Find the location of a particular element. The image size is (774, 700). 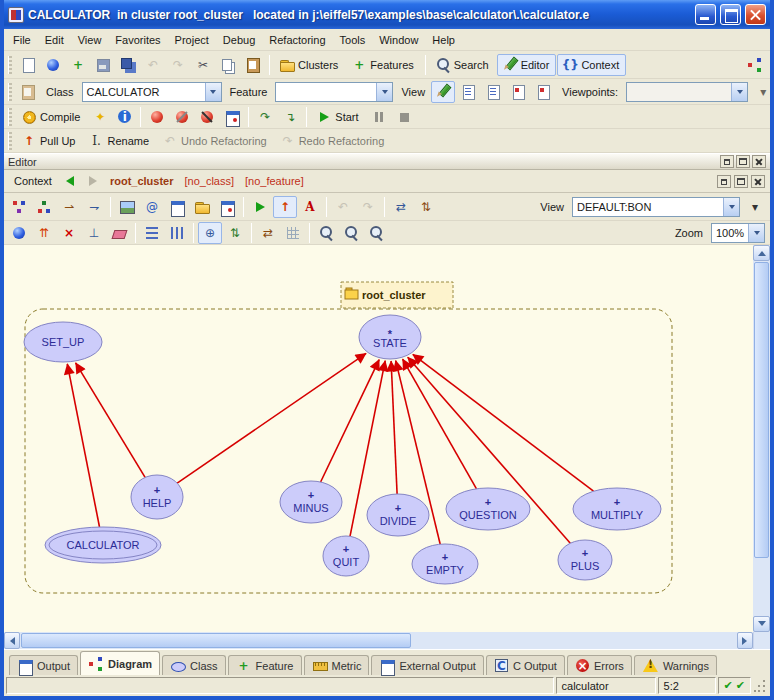

close-pane-icon is located at coordinates (759, 162).